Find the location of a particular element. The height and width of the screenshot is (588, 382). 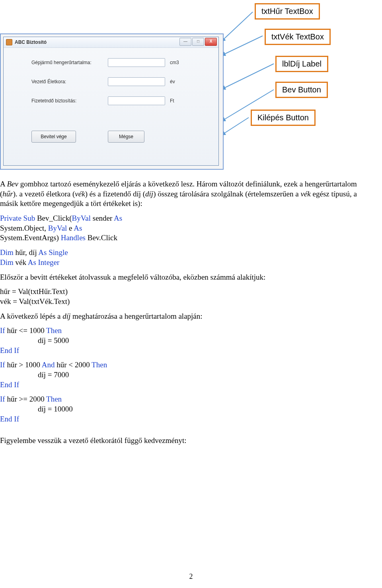

callout-kilepes: Kilépés Button is located at coordinates (283, 118).